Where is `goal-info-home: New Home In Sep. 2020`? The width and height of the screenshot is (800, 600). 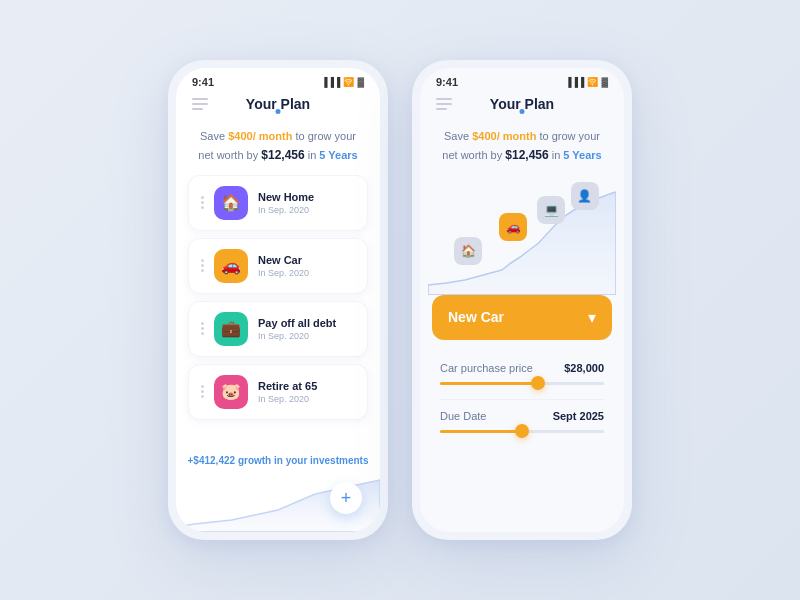
goal-info-home: New Home In Sep. 2020 is located at coordinates (306, 203).